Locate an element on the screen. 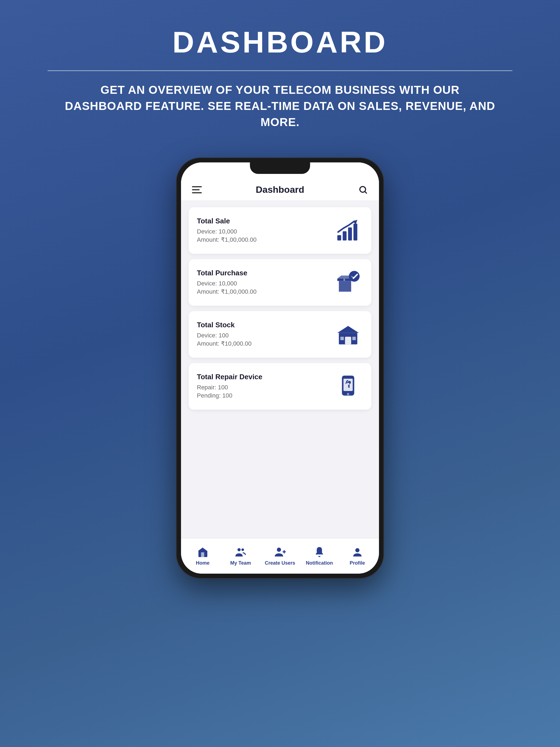 This screenshot has width=560, height=747. card-total-purchase-line2: Amount: ₹1,00,000.00 is located at coordinates (227, 292).